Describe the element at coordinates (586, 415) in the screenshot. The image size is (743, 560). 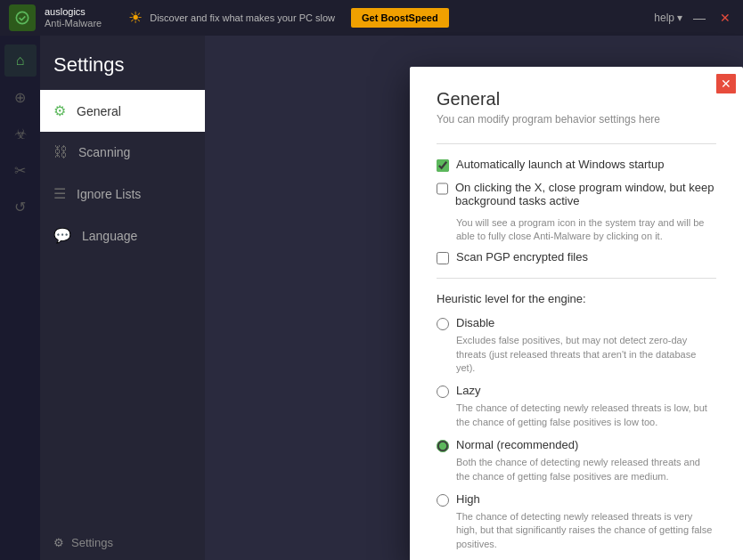
I see `radio-lazy-desc: The chance of detecting newly released t…` at that location.